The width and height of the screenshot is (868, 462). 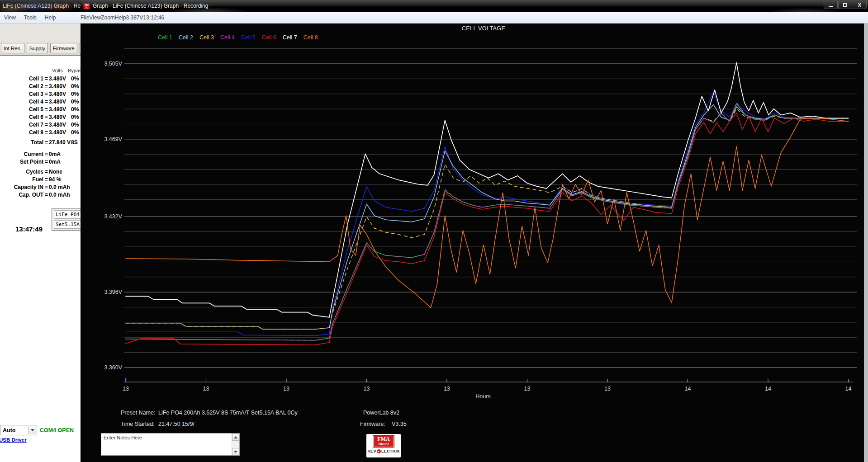 What do you see at coordinates (19, 430) in the screenshot?
I see `com-port-select: Auto` at bounding box center [19, 430].